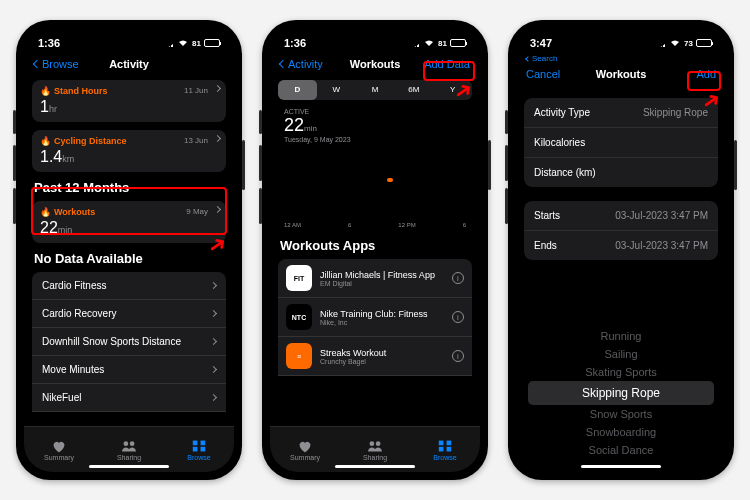 Image resolution: width=750 pixels, height=500 pixels. I want to click on form-row: Activity TypeSkipping Rope, so click(621, 113).